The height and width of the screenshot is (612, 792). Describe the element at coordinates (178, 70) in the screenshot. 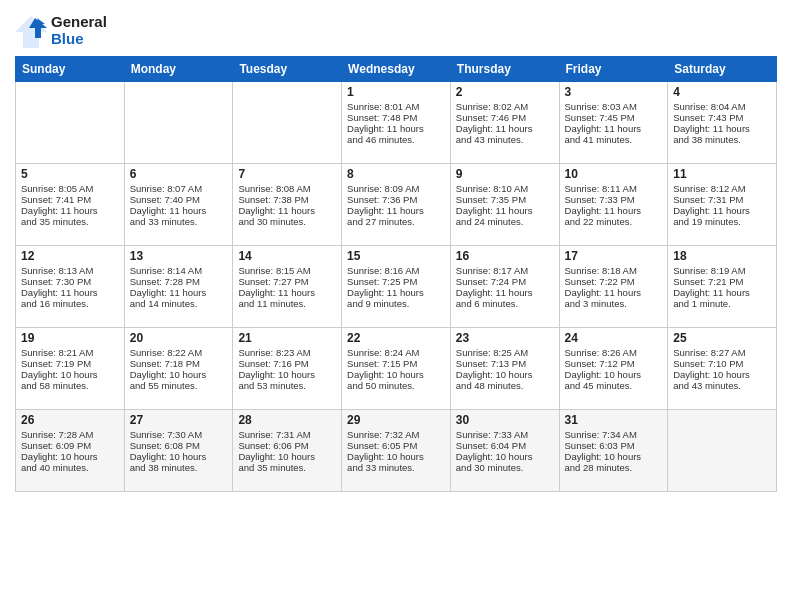

I see `weekday-monday: Monday` at that location.